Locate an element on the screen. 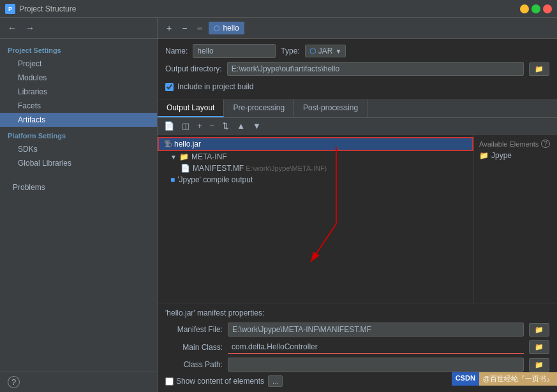 Image resolution: width=557 pixels, height=392 pixels. tab-output-layout: Output Layout is located at coordinates (191, 108).